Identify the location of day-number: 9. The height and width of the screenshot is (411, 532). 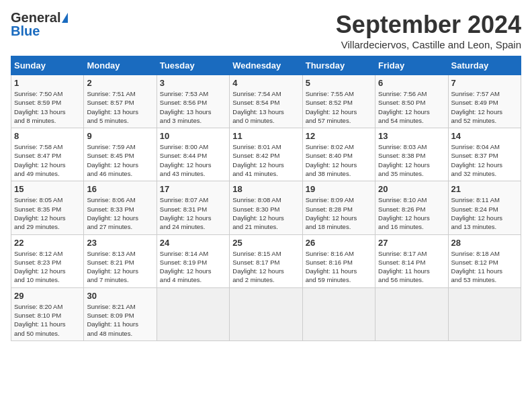
(120, 136).